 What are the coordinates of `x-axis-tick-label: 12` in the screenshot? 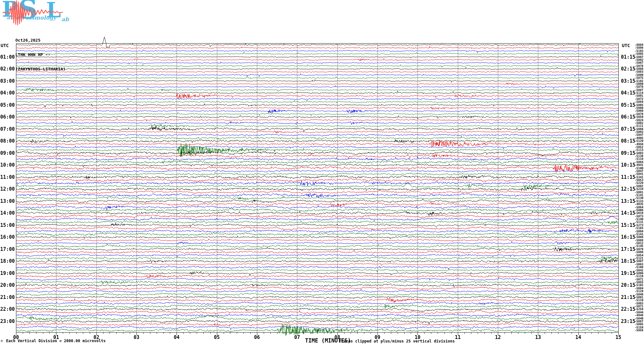 It's located at (498, 338).